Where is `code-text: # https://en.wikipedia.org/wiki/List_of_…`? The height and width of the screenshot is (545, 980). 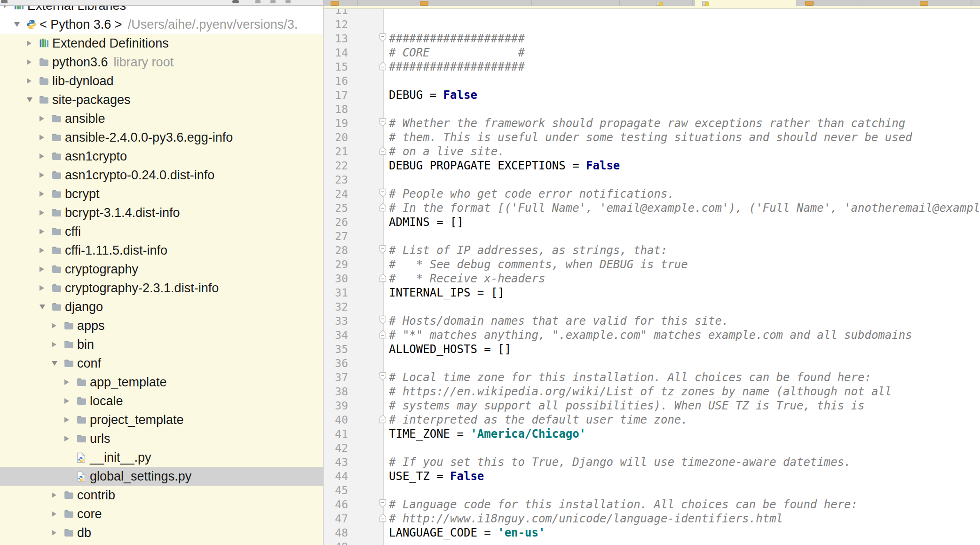 code-text: # https://en.wikipedia.org/wiki/List_of_… is located at coordinates (640, 392).